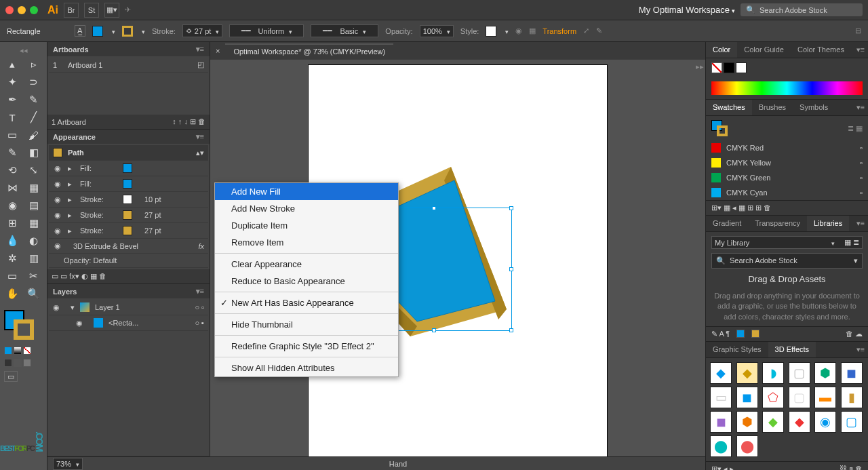 Image resolution: width=868 pixels, height=470 pixels. Describe the element at coordinates (12, 294) in the screenshot. I see `hand-tool: ✋` at that location.